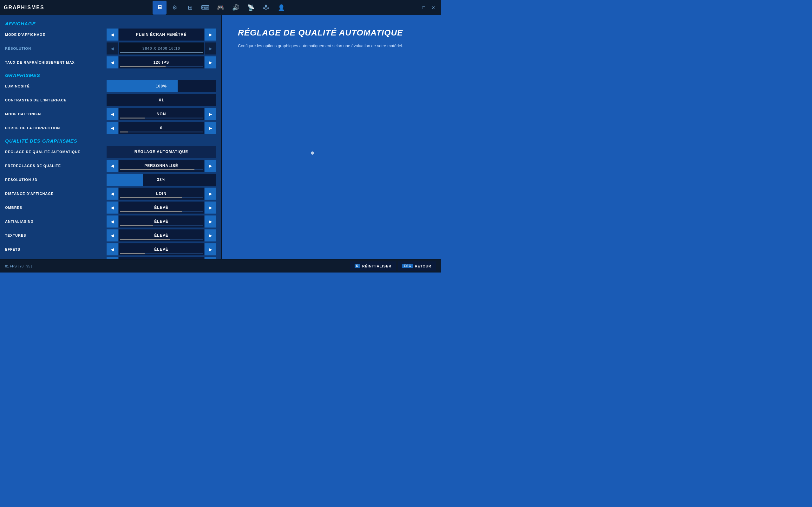 Image resolution: width=812 pixels, height=507 pixels. What do you see at coordinates (56, 114) in the screenshot?
I see `label-mode-daltonien: MODE DALTONIEN` at bounding box center [56, 114].